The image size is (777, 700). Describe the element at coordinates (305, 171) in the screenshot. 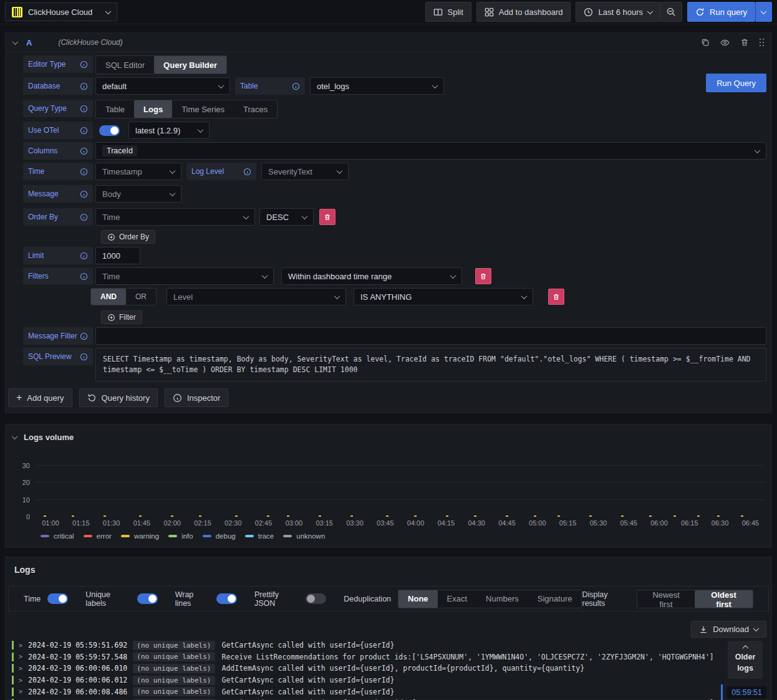

I see `log-level-column-select: SeverityText` at that location.